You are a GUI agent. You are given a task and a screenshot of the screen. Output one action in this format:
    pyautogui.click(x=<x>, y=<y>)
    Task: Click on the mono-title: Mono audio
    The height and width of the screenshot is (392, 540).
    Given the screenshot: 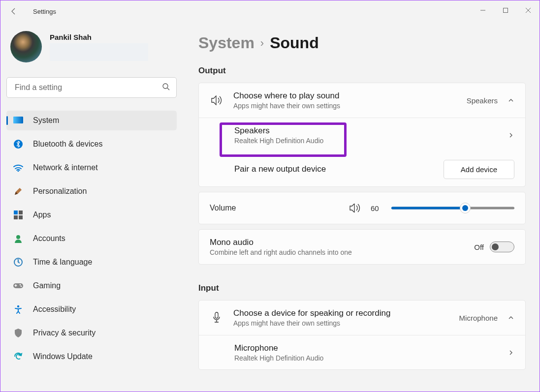 What is the action you would take?
    pyautogui.click(x=337, y=242)
    